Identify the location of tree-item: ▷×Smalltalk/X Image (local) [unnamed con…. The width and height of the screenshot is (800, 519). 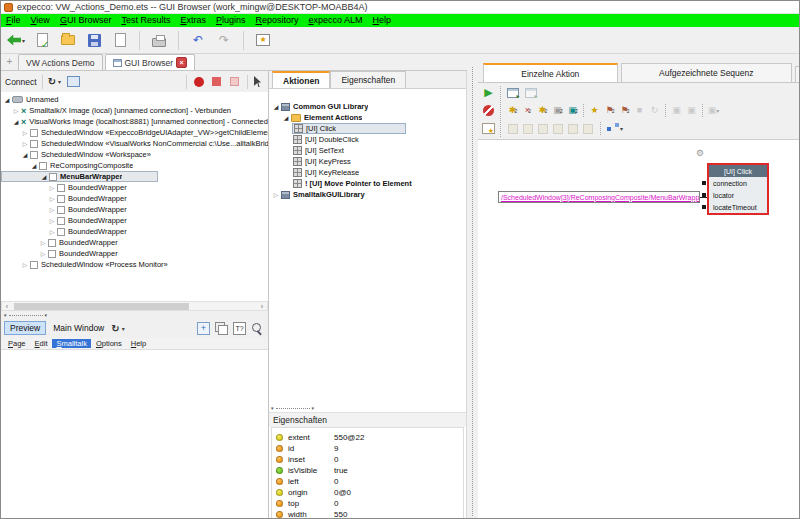
(134, 110).